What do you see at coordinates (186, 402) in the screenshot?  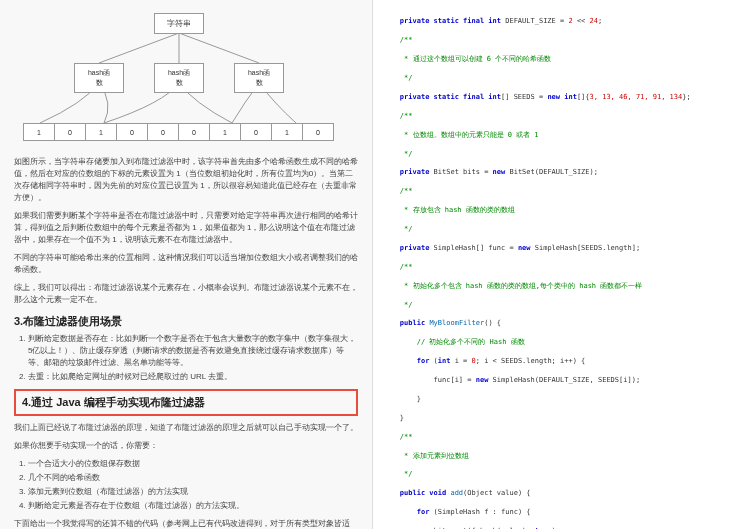 I see `section-heading-4: 4.通过 Java 编程手动实现布隆过滤器` at bounding box center [186, 402].